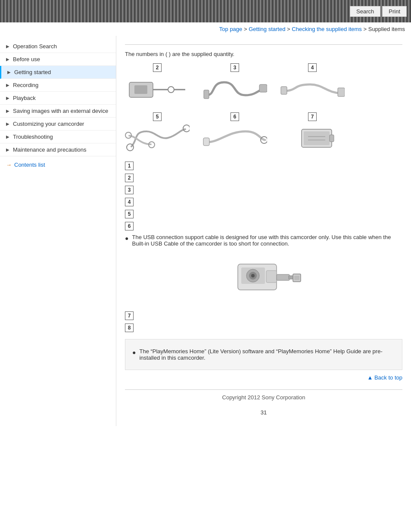 The width and height of the screenshot is (411, 532). I want to click on sidebar-item-label: Customizing your camcorder, so click(62, 124).